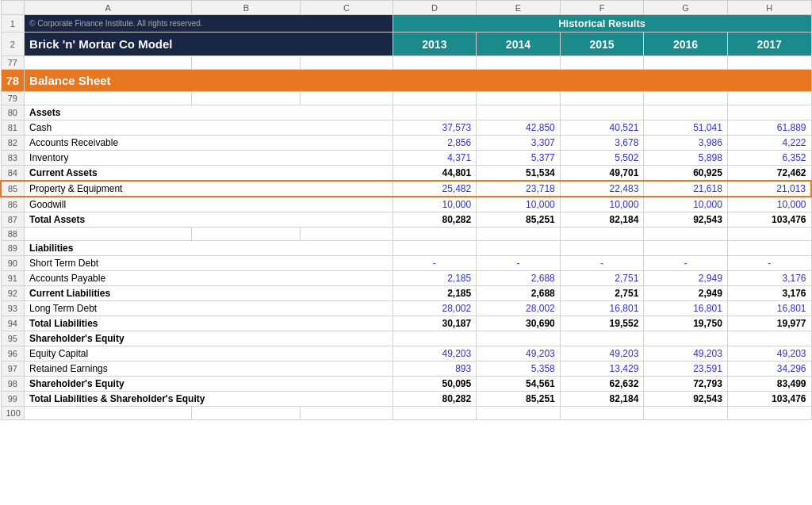  I want to click on accounts-payable-row: 91 Accounts Payable 2,185 2,688 2,751 2,…, so click(406, 279).